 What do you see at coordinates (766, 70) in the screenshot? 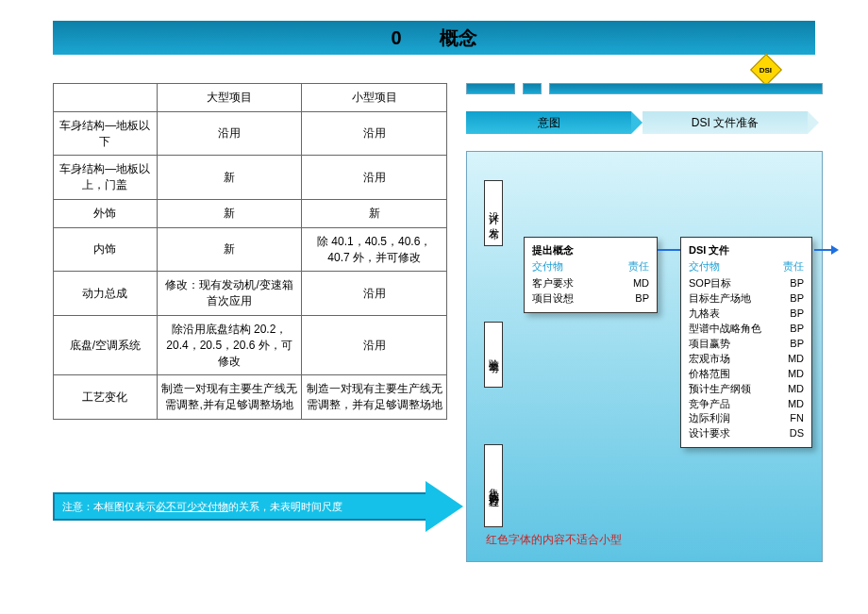
I see `dsi-diamond-label: DSI` at bounding box center [766, 70].